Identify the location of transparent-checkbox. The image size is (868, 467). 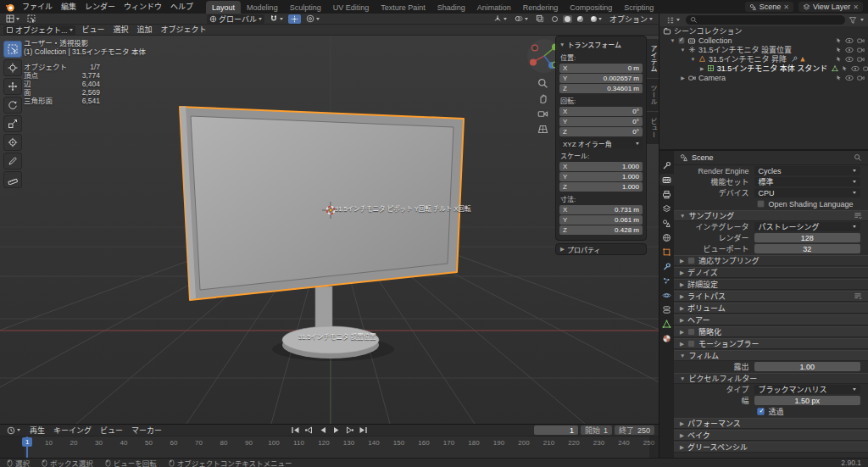
(761, 412).